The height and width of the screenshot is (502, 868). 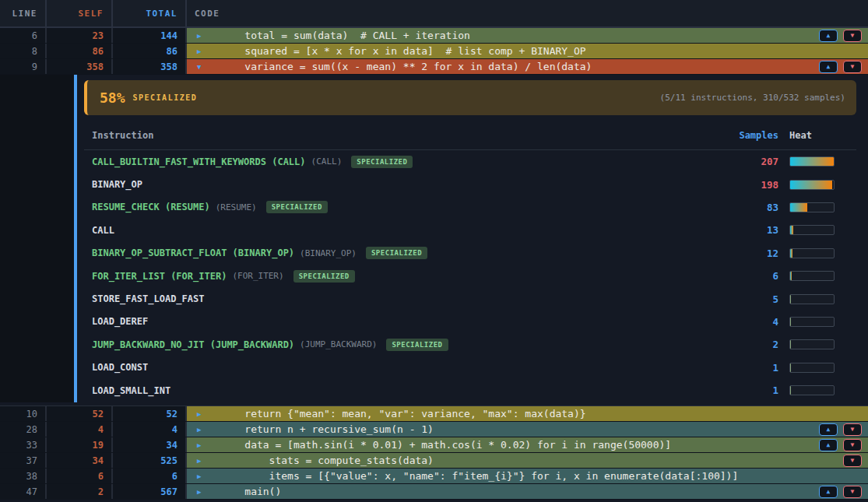 What do you see at coordinates (470, 184) in the screenshot?
I see `instruction-row: BINARY_OP198` at bounding box center [470, 184].